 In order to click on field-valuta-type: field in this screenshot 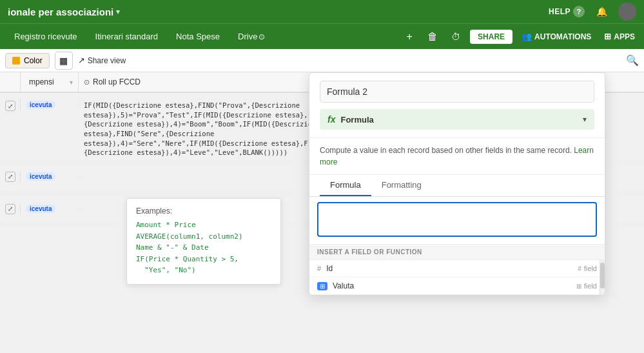, I will do `click(590, 286)`.